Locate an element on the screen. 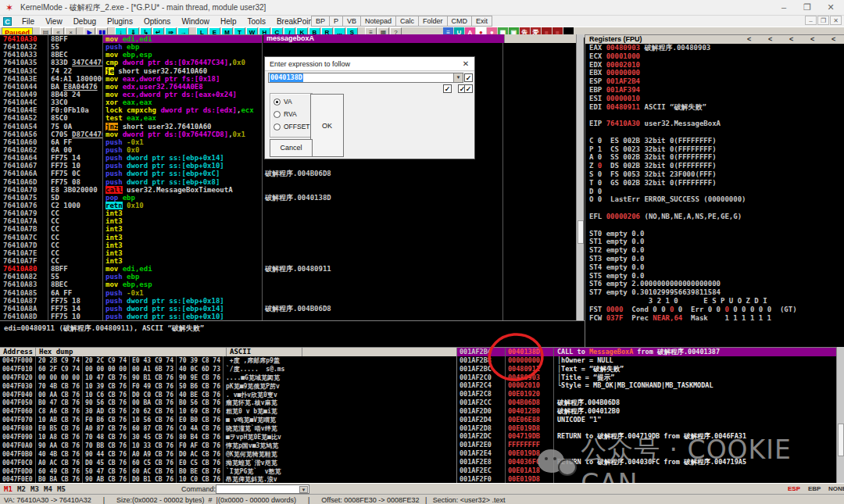  hex-row: 0047F09010 A8 CB 7670 48 CB 7630 45 CB 7… is located at coordinates (228, 438).